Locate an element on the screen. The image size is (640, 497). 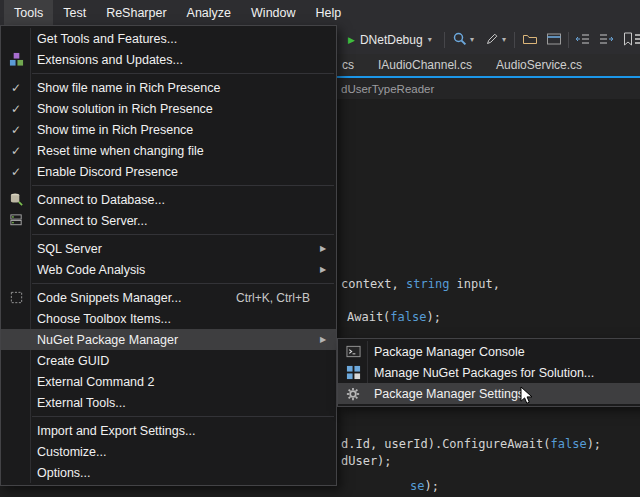
menu-item-customize: Customize... is located at coordinates (168, 452).